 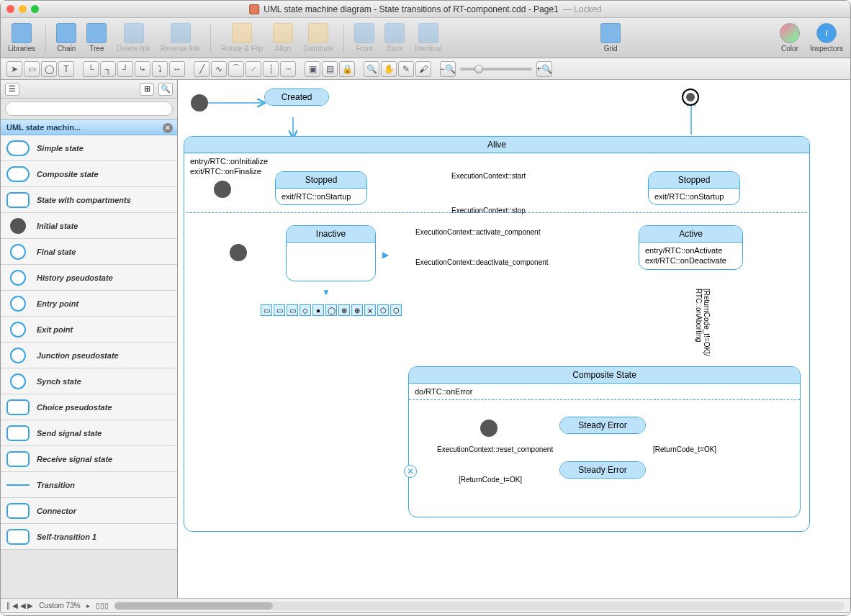 I want to click on sidebar-item-synch-state: Synch state, so click(x=89, y=381).